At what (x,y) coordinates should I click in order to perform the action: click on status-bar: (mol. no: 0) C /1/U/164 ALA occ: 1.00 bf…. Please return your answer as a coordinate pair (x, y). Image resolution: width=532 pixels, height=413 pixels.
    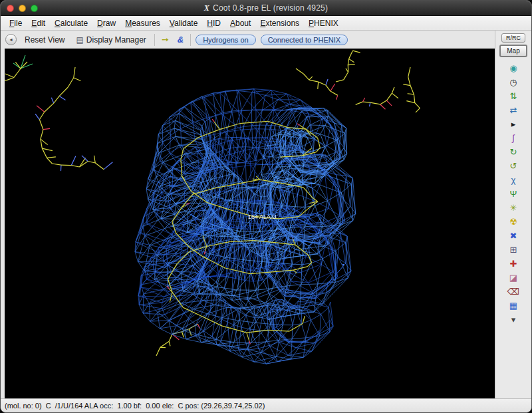
    Looking at the image, I should click on (266, 406).